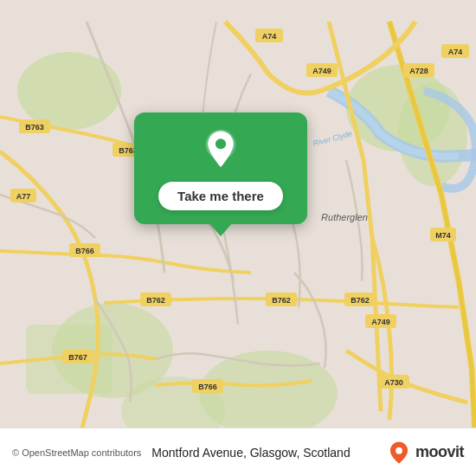 The height and width of the screenshot is (476, 476). Describe the element at coordinates (78, 357) in the screenshot. I see `svg-text: B767` at that location.